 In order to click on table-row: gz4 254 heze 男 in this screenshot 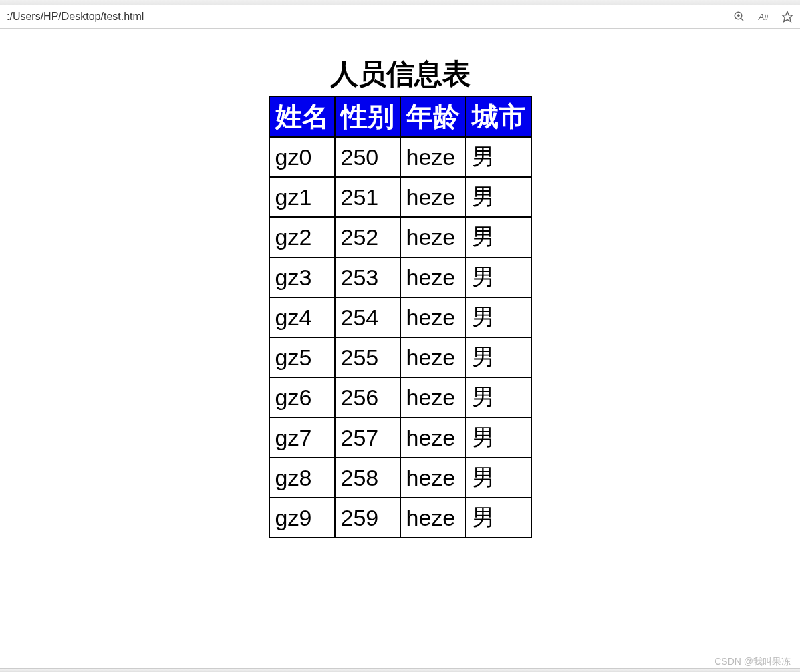, I will do `click(400, 317)`.